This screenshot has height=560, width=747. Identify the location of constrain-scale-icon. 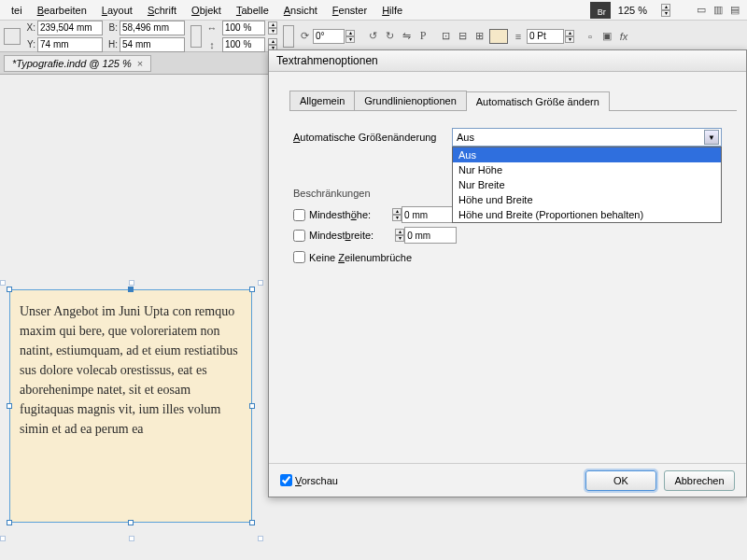
(289, 36).